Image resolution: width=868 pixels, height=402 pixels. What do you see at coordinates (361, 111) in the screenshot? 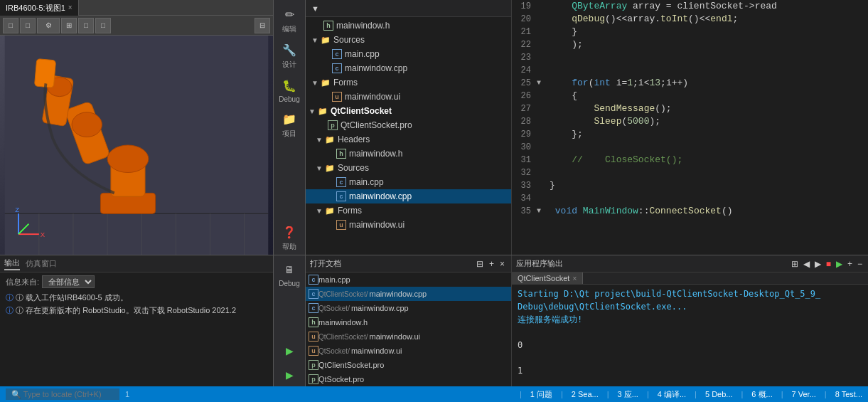
I see `tree-item-label-qtclient: QtClientSocket` at bounding box center [361, 111].